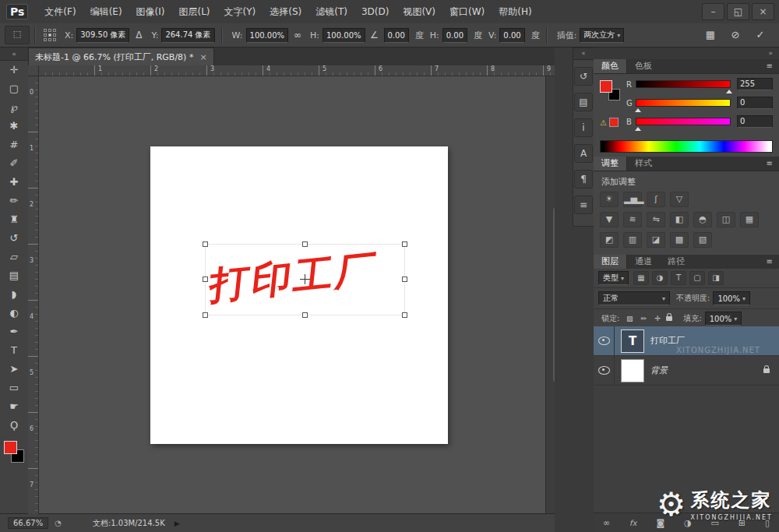  I want to click on menu-image: 图像(I), so click(151, 12).